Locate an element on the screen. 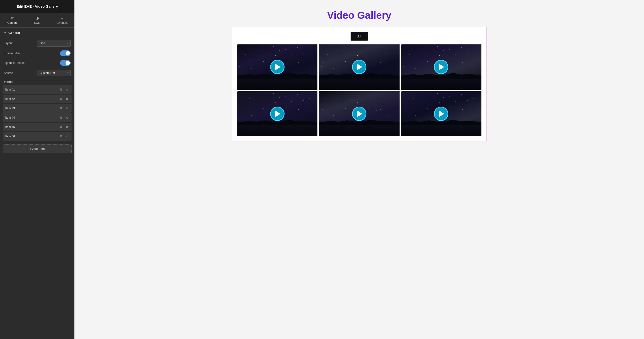 This screenshot has height=339, width=644. item-1-label: Item #1 is located at coordinates (32, 90).